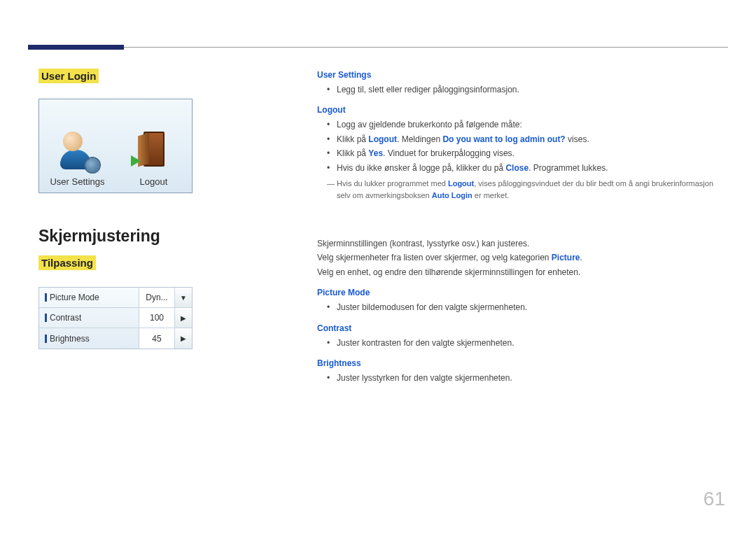 This screenshot has height=534, width=756. I want to click on bullet-user-settings: Legg til, slett eller rediger påloggings…, so click(522, 90).